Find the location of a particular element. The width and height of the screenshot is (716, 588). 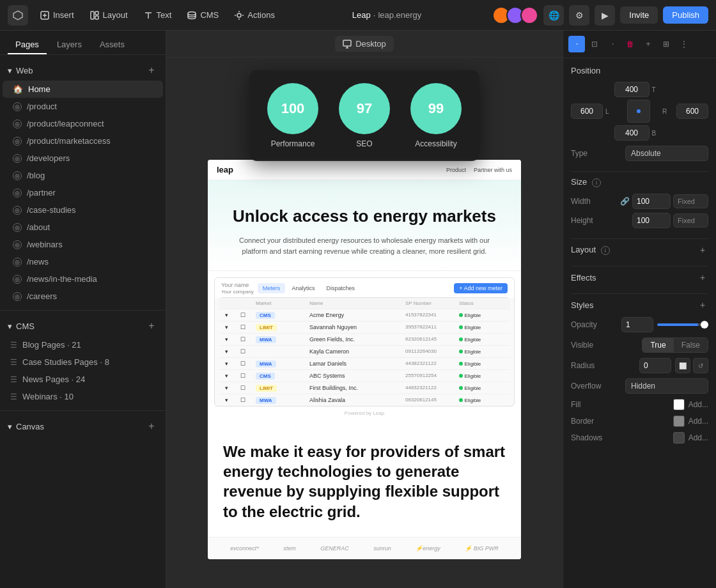

shadow-add-button: Add... is located at coordinates (698, 438).